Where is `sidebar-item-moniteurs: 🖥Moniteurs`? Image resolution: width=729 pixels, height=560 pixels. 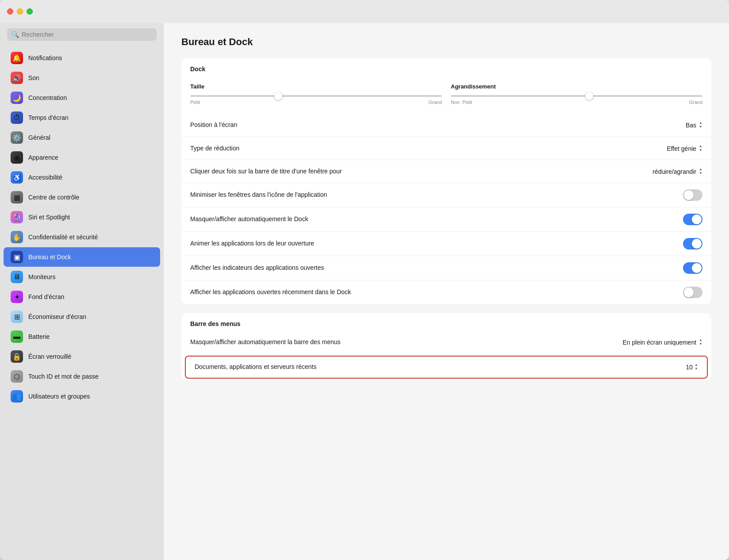
sidebar-item-moniteurs: 🖥Moniteurs is located at coordinates (82, 277).